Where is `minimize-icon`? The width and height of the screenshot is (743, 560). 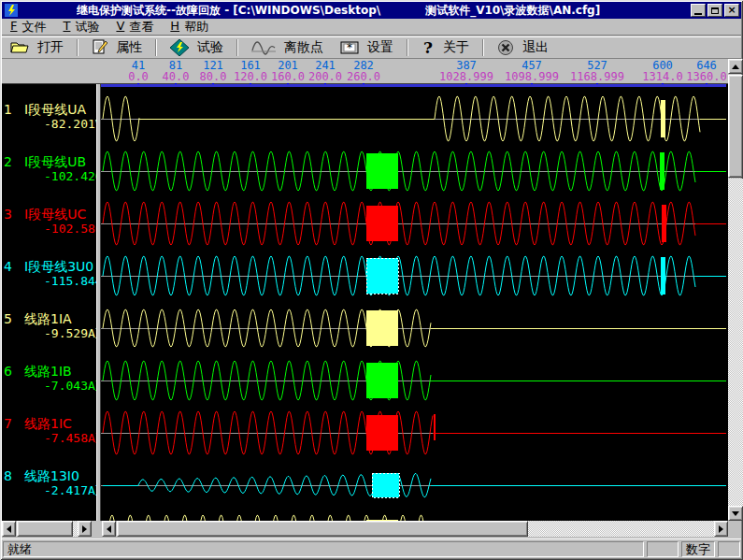
minimize-icon is located at coordinates (698, 10).